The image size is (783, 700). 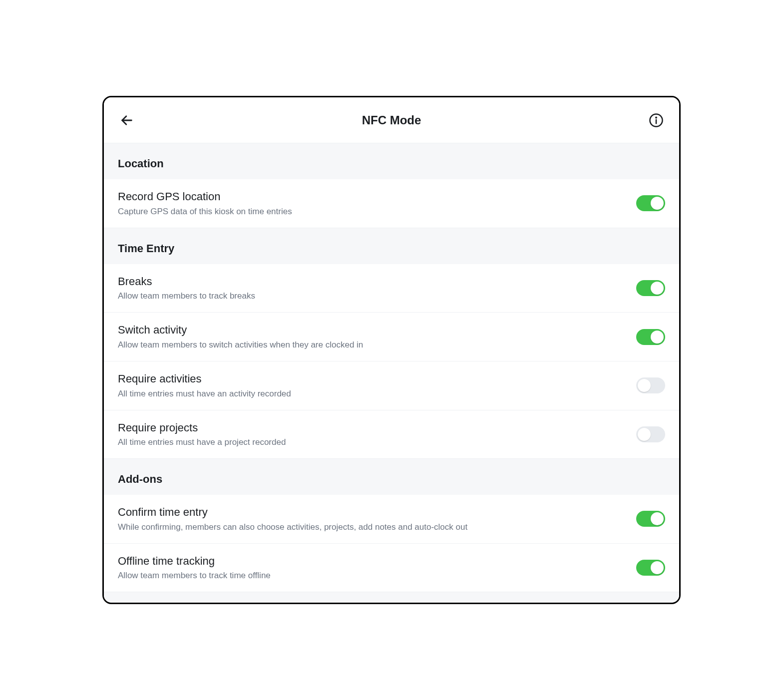 What do you see at coordinates (651, 337) in the screenshot?
I see `toggle-switch-activity` at bounding box center [651, 337].